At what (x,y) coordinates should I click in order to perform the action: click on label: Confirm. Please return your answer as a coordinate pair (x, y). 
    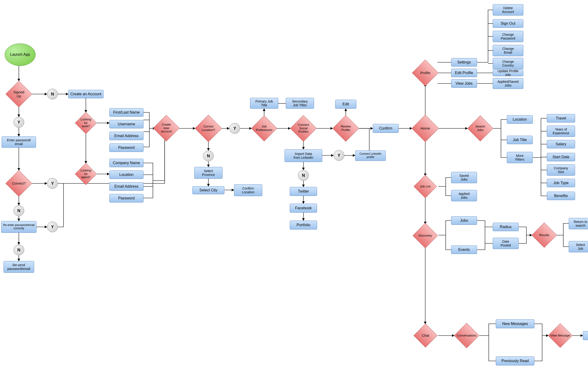
    Looking at the image, I should click on (386, 129).